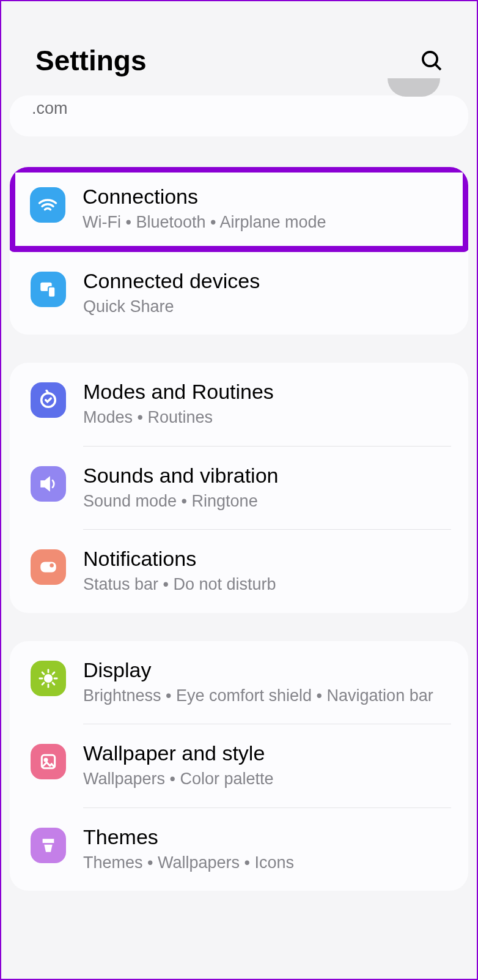 This screenshot has height=980, width=478. What do you see at coordinates (48, 289) in the screenshot?
I see `devices-icon` at bounding box center [48, 289].